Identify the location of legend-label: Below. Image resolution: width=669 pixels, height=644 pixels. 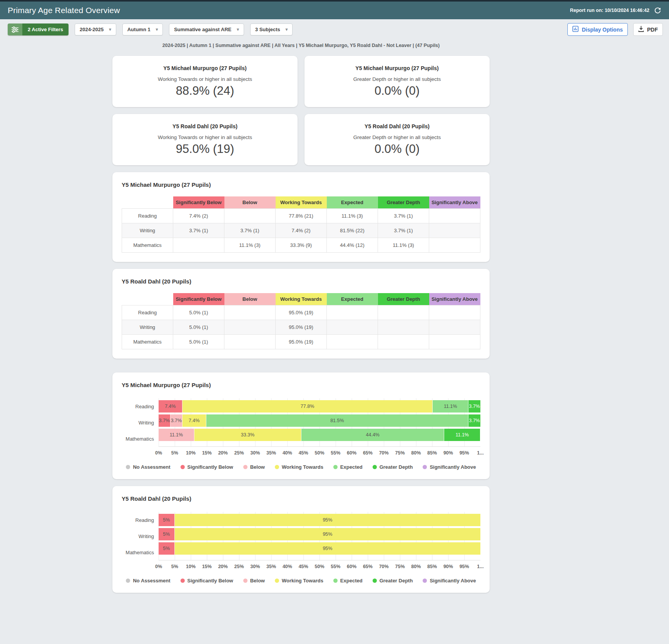
(258, 581).